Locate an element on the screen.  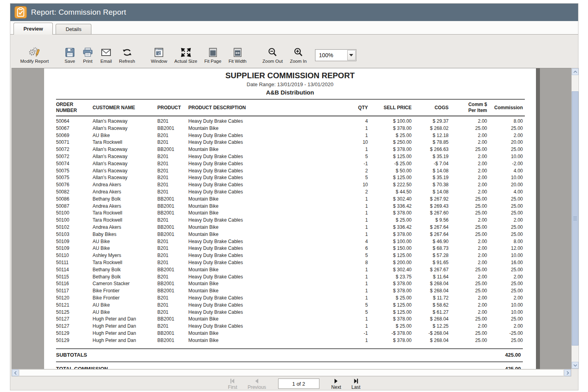
table-cell: -$ 268.04 is located at coordinates (432, 334).